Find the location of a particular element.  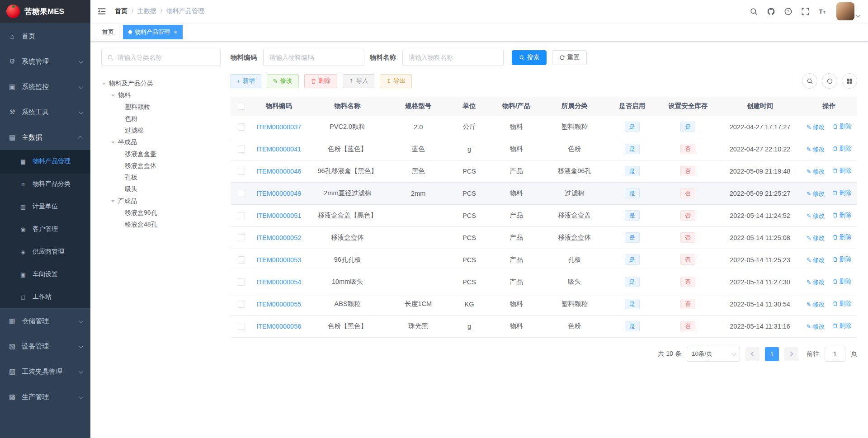

tree-node-leaf: 移液盒盒盖 is located at coordinates (161, 154).